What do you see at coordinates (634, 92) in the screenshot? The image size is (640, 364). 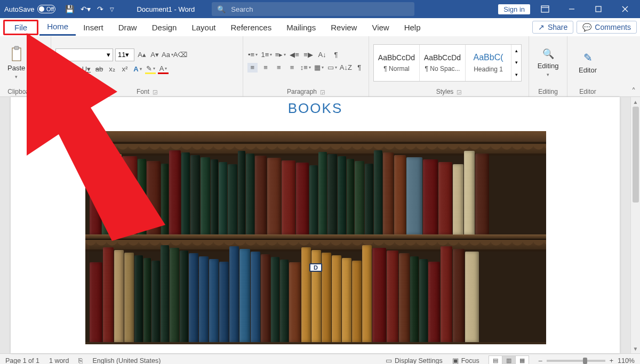 I see `collapse-ribbon-icon: ˄` at bounding box center [634, 92].